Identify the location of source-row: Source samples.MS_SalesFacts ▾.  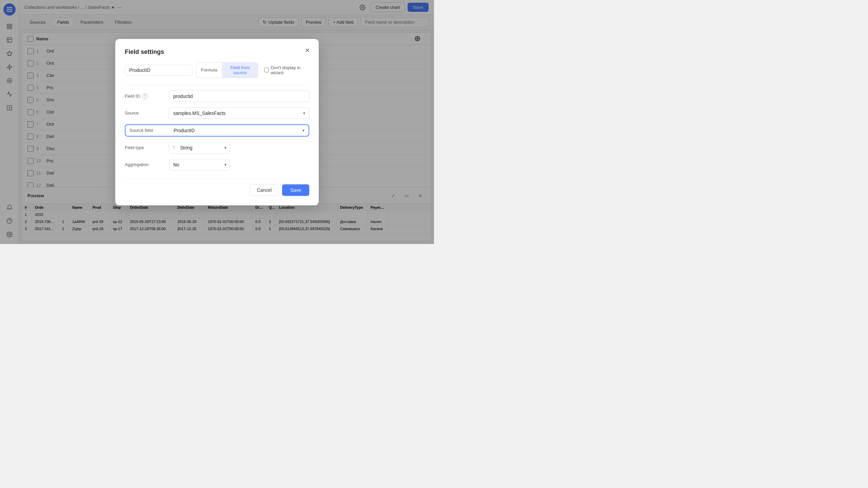
(217, 113).